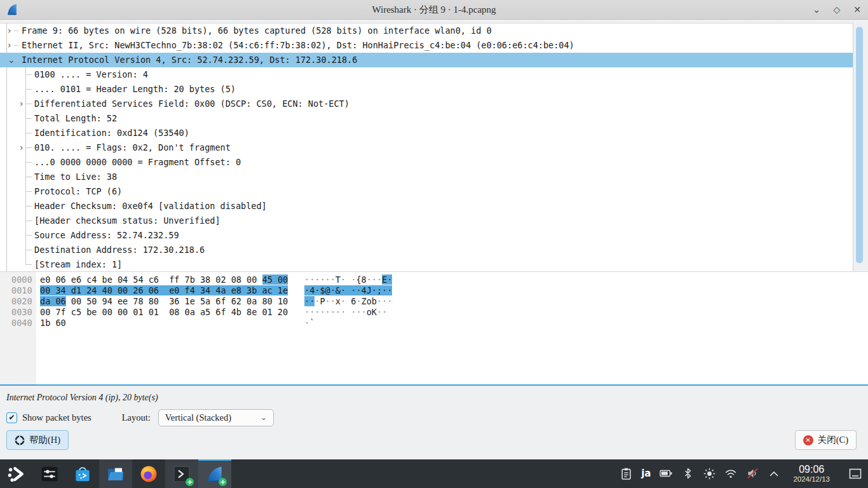 The height and width of the screenshot is (488, 868). I want to click on app-launcher-icon, so click(17, 474).